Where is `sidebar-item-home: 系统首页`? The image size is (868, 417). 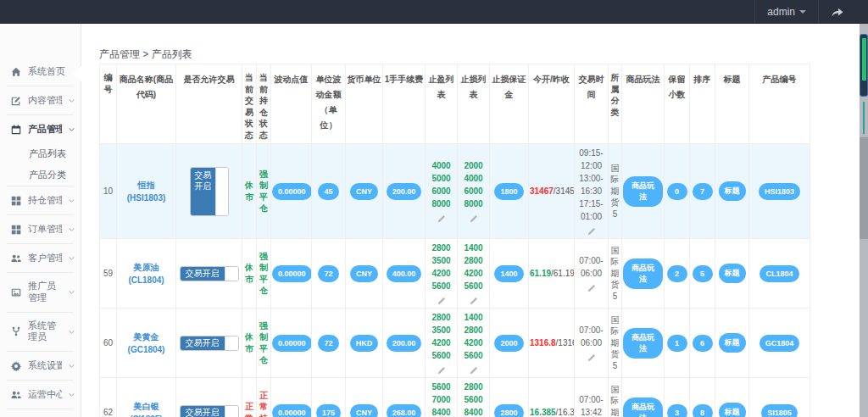
sidebar-item-home: 系统首页 is located at coordinates (41, 71).